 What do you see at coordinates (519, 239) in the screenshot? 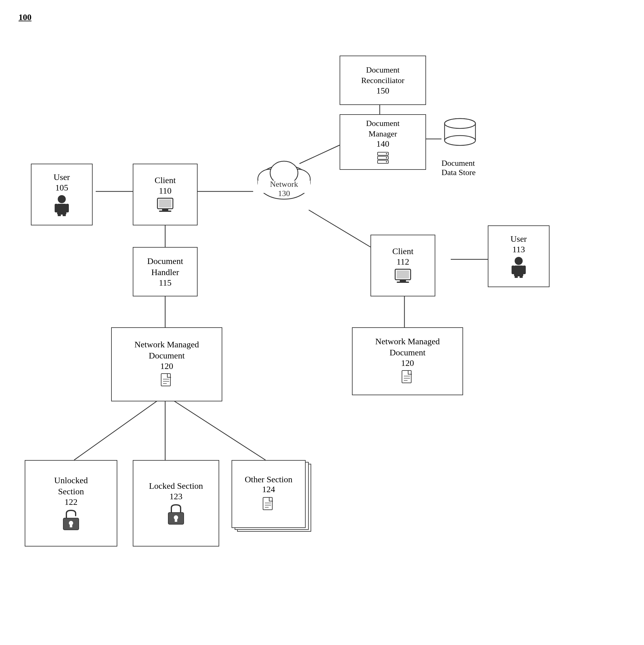
I see `user-113-label: User` at bounding box center [519, 239].